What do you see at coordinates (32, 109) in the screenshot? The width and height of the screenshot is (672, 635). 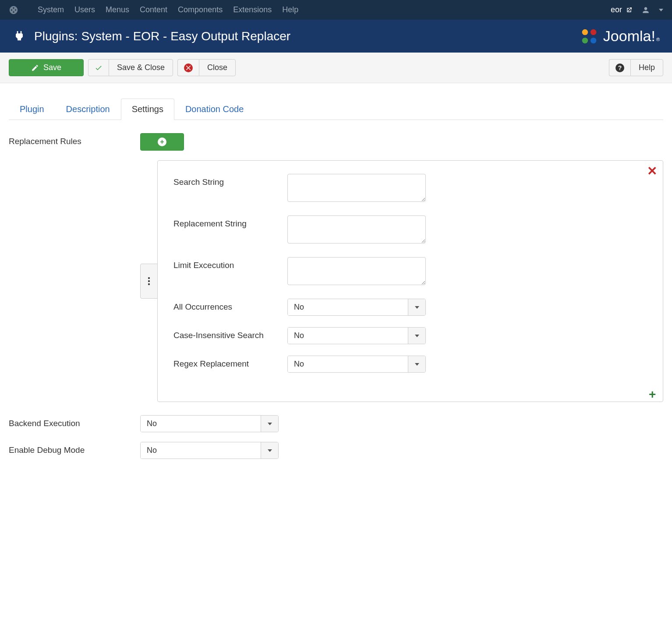 I see `tab-plugin: Plugin` at bounding box center [32, 109].